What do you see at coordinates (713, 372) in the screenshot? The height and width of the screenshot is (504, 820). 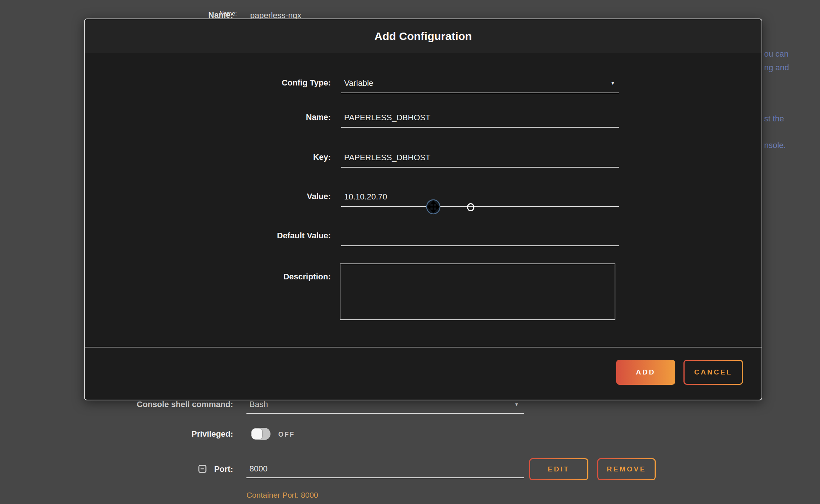 I see `cancel-button: CANCEL` at bounding box center [713, 372].